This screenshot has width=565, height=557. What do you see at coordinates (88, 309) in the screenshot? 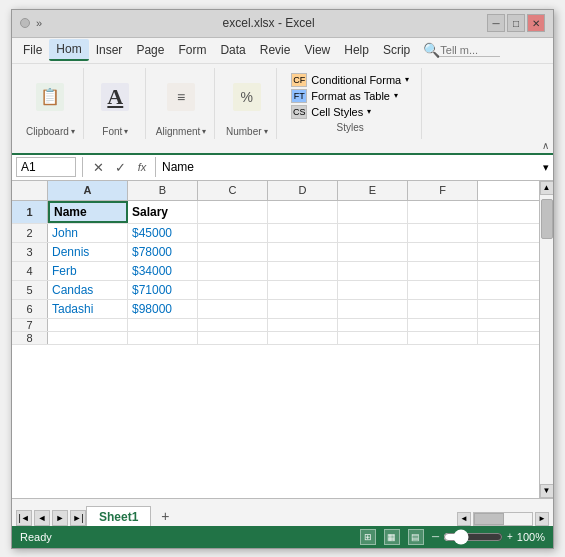
I see `cell-a6: Tadashi` at bounding box center [88, 309].